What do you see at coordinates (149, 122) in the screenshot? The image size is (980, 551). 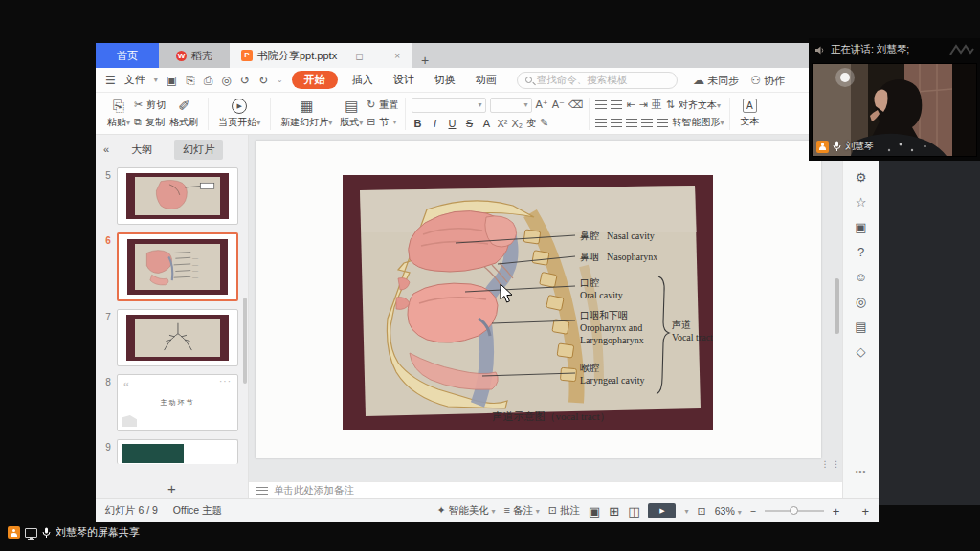 I see `copy-button: ⧉复制` at bounding box center [149, 122].